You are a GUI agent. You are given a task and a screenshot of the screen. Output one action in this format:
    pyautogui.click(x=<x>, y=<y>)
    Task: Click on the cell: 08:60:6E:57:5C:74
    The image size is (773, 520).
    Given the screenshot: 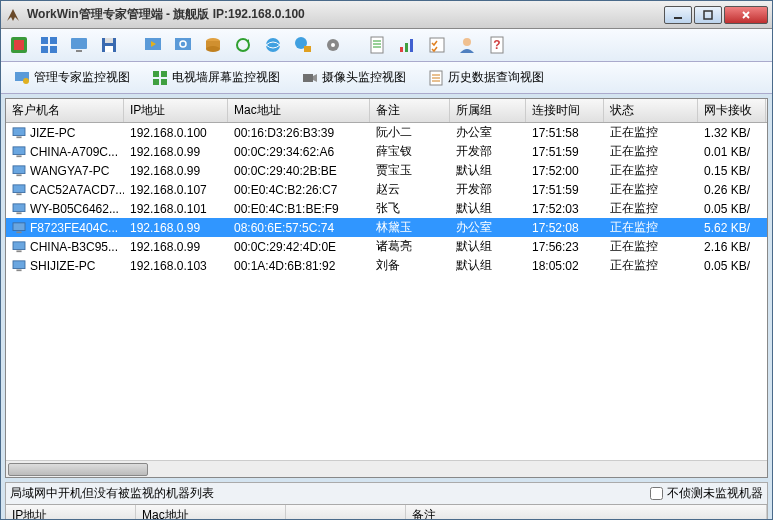 What is the action you would take?
    pyautogui.click(x=299, y=228)
    